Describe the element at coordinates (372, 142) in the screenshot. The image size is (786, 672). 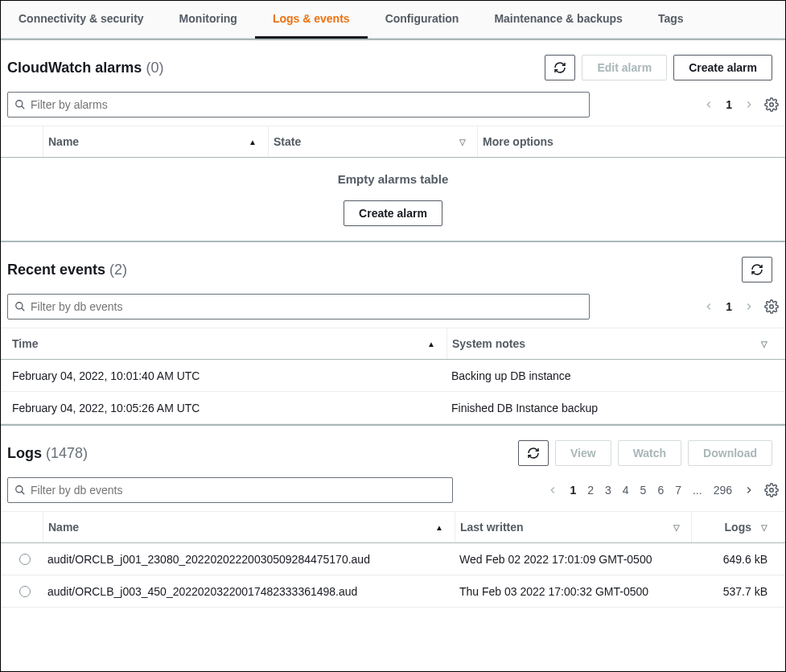
I see `alarms-col-state: State▽` at that location.